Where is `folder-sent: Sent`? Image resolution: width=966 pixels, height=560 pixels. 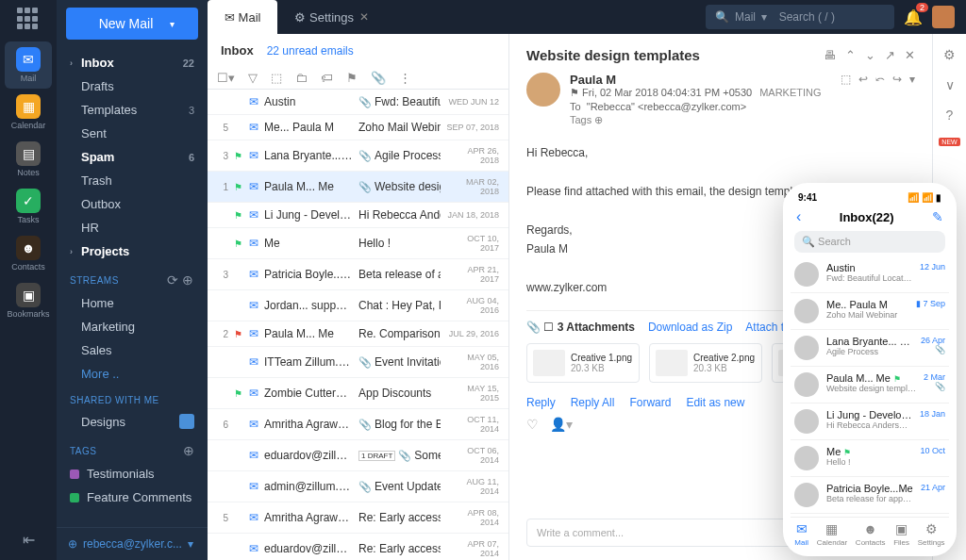
folder-sent: Sent is located at coordinates (132, 134).